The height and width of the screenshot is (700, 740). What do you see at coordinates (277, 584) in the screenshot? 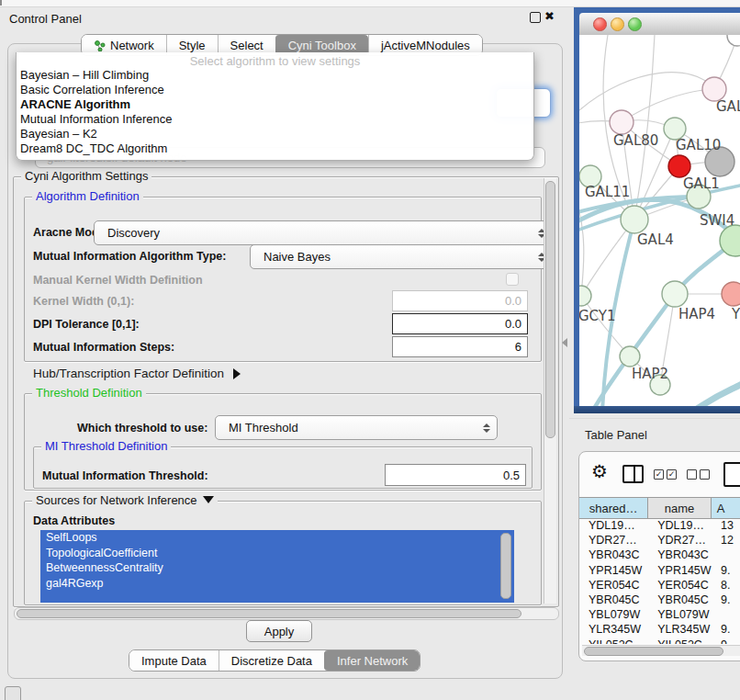
I see `attribute-item-gal4rgexp: gal4RGexp` at bounding box center [277, 584].